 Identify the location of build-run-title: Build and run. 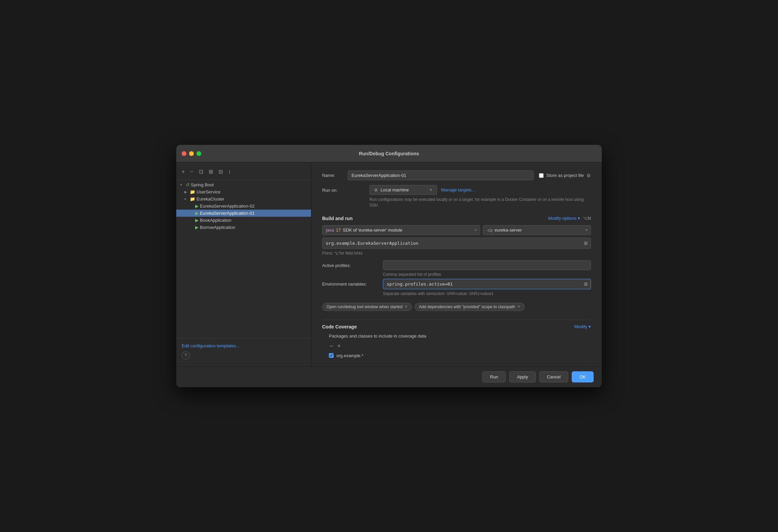
(337, 218).